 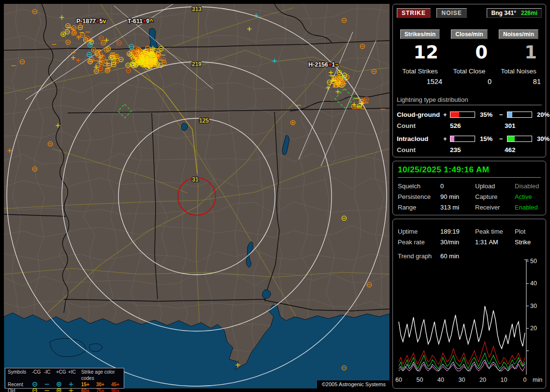 I want to click on field-value: Strike, so click(x=528, y=242).